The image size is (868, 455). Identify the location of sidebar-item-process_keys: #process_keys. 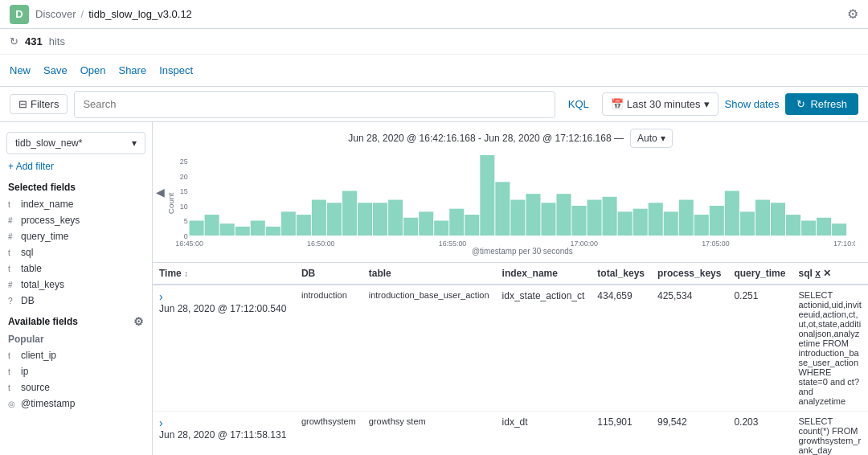
(76, 220).